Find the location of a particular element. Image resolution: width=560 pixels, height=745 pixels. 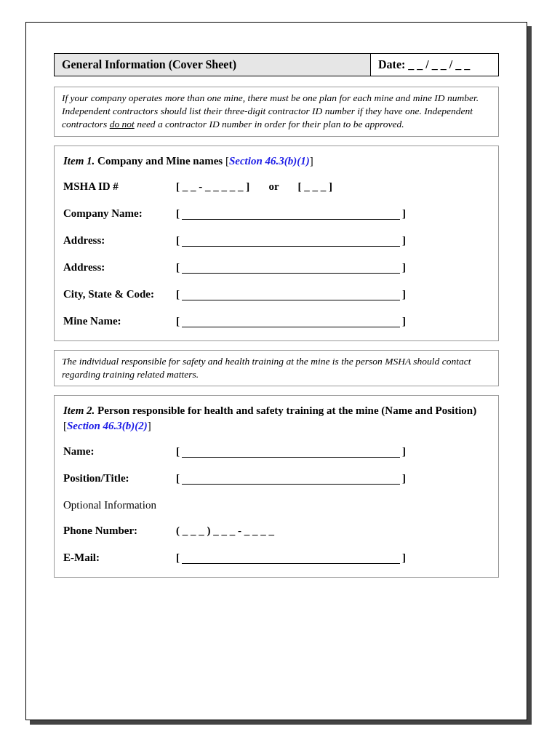

address2-label: Address: is located at coordinates (119, 268).